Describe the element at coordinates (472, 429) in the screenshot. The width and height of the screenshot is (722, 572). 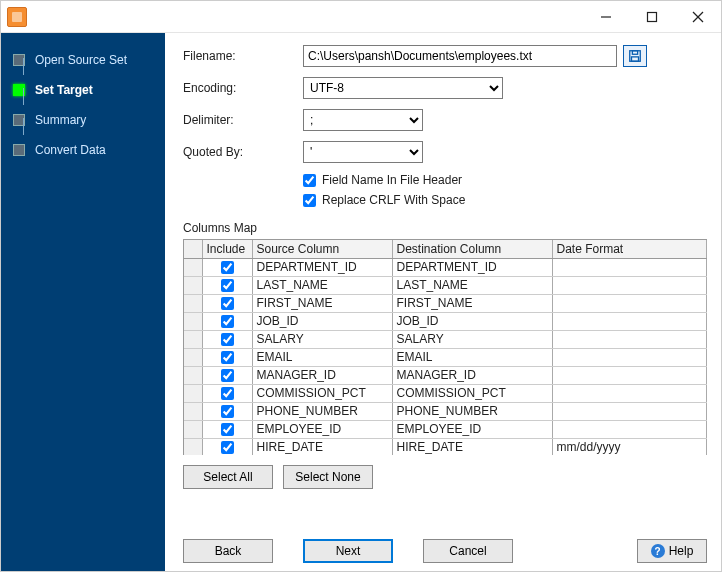
I see `destination-column-cell: EMPLOYEE_ID` at that location.